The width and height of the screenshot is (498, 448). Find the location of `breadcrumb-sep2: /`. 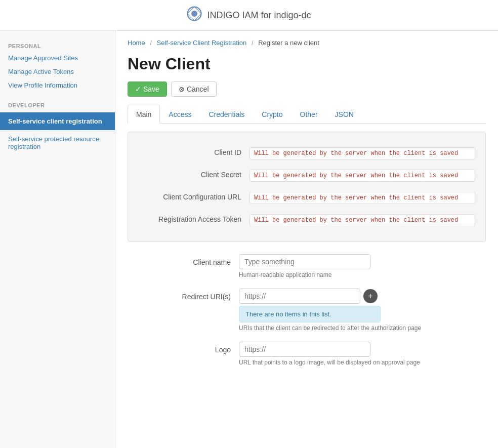

breadcrumb-sep2: / is located at coordinates (253, 43).